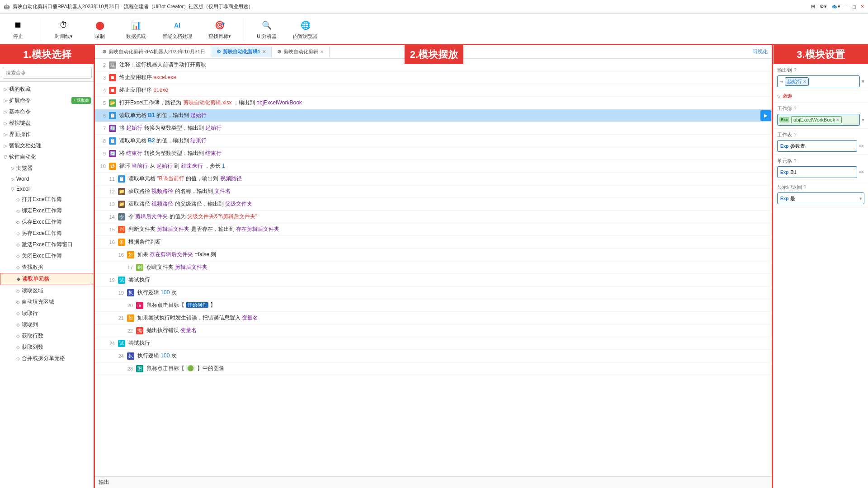 Image resolution: width=868 pixels, height=488 pixels. Describe the element at coordinates (797, 146) in the screenshot. I see `worksheet-value: 参数表` at that location.